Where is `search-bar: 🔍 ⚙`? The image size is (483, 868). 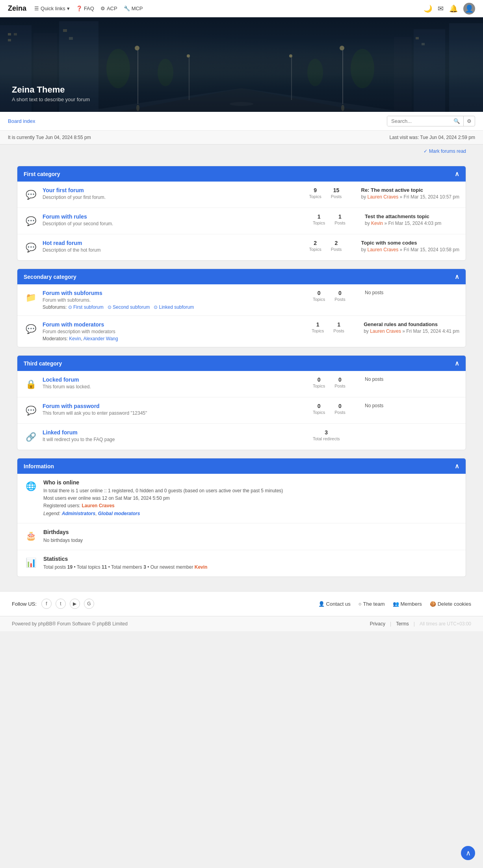
search-bar: 🔍 ⚙ is located at coordinates (431, 121).